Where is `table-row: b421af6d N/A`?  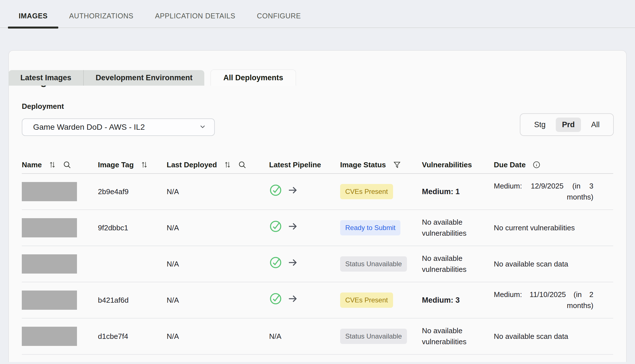 table-row: b421af6d N/A is located at coordinates (318, 300).